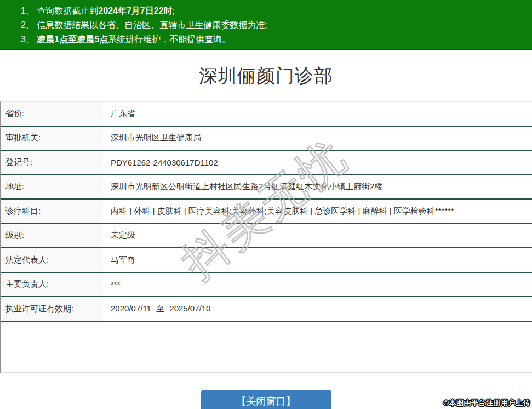  Describe the element at coordinates (266, 188) in the screenshot. I see `table-row-address: 地址: 深圳市光明新区公明街道上村社区民生路2号红满庭红木文化小镇王府街2楼` at that location.